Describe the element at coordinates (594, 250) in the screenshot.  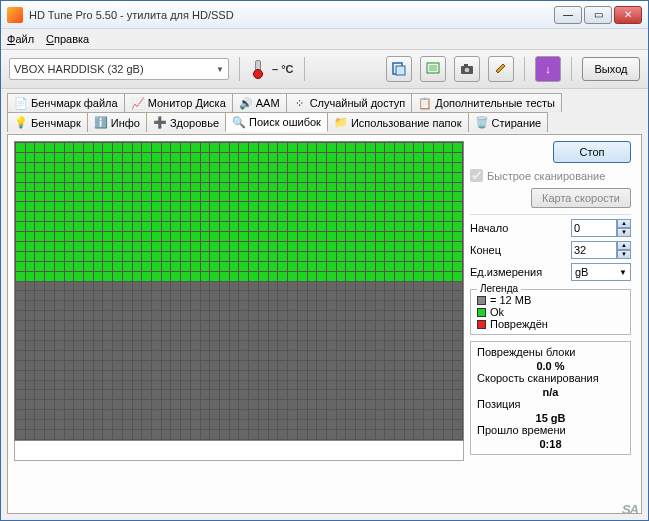
I see `end-input` at that location.